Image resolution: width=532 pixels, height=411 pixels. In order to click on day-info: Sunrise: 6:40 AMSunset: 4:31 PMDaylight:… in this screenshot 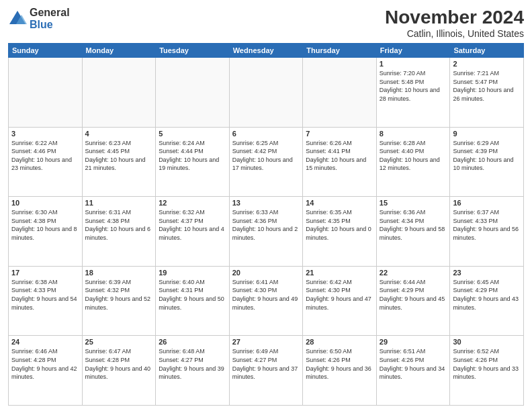, I will do `click(192, 295)`.